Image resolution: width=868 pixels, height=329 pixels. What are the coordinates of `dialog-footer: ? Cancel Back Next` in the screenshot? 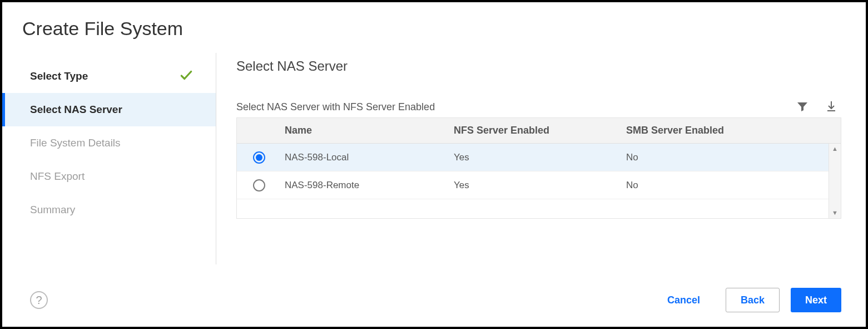 It's located at (434, 300).